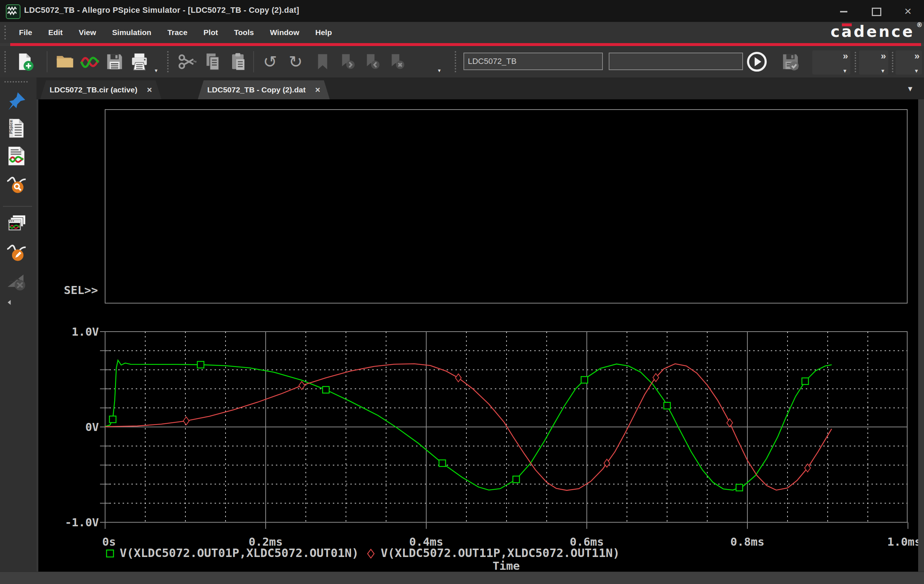 Image resolution: width=924 pixels, height=584 pixels. What do you see at coordinates (843, 11) in the screenshot?
I see `minimize-button` at bounding box center [843, 11].